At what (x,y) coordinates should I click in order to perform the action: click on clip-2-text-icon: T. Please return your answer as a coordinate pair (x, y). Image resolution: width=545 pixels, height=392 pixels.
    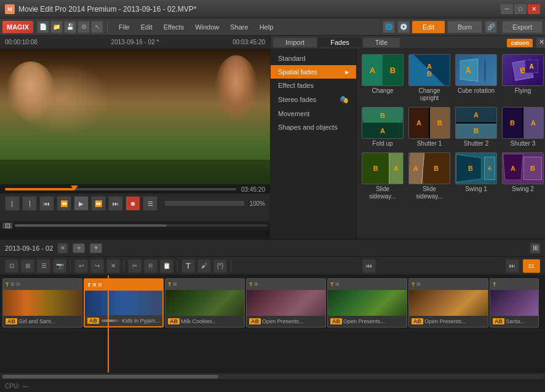
    Looking at the image, I should click on (89, 285).